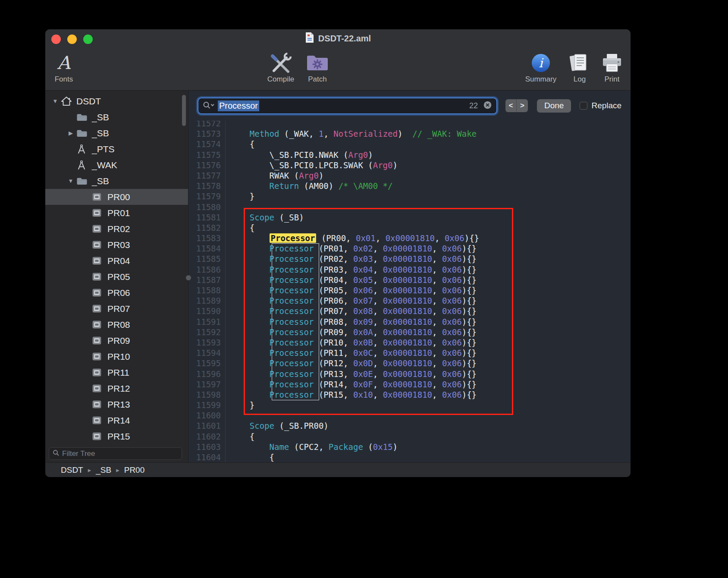 The width and height of the screenshot is (728, 578). I want to click on sidebar-item-pr07: PR07, so click(116, 309).